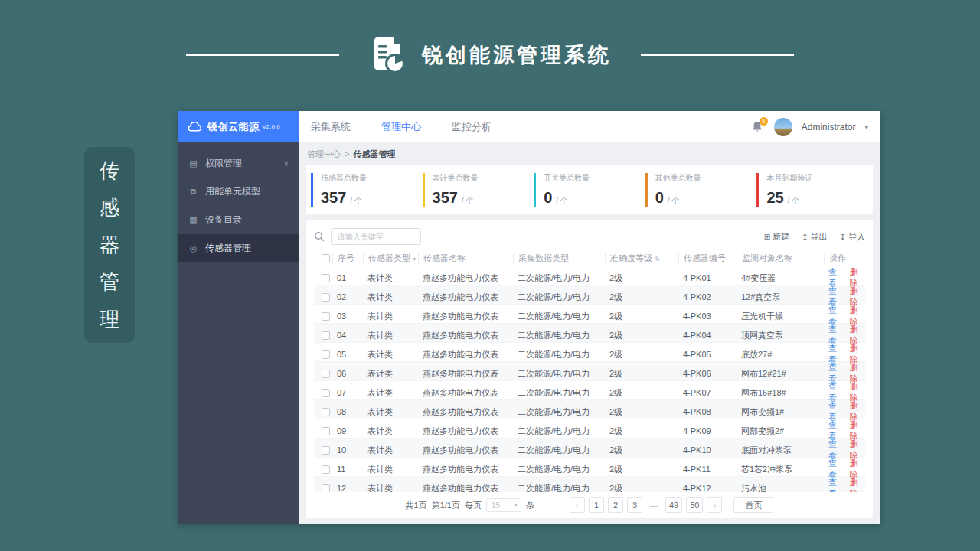 This screenshot has height=551, width=980. What do you see at coordinates (780, 317) in the screenshot?
I see `cell-target-name: 压光机干燥` at bounding box center [780, 317].